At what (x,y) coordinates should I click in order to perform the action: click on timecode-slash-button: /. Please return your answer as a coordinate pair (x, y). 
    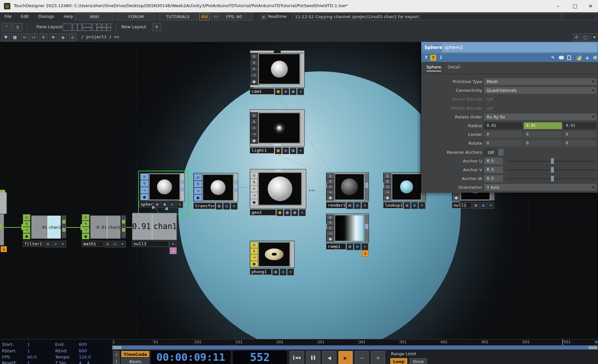
    Looking at the image, I should click on (116, 354).